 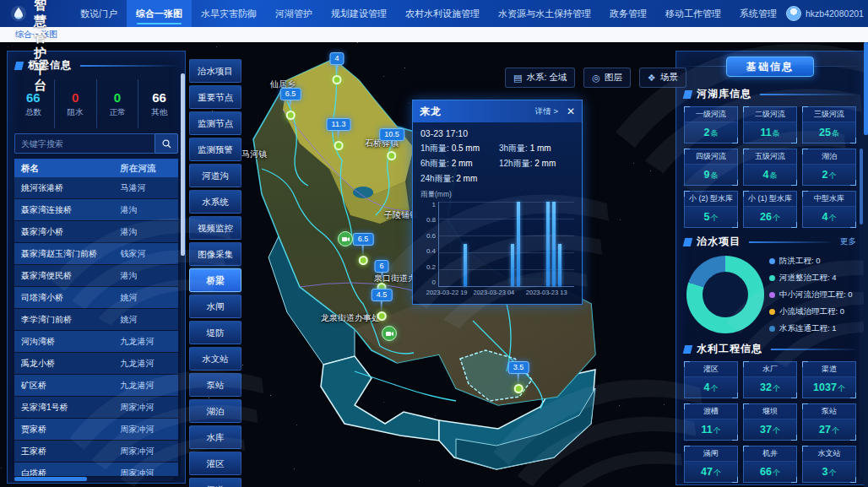 What do you see at coordinates (229, 14) in the screenshot?
I see `nav-item-3: 水旱灾害防御` at bounding box center [229, 14].